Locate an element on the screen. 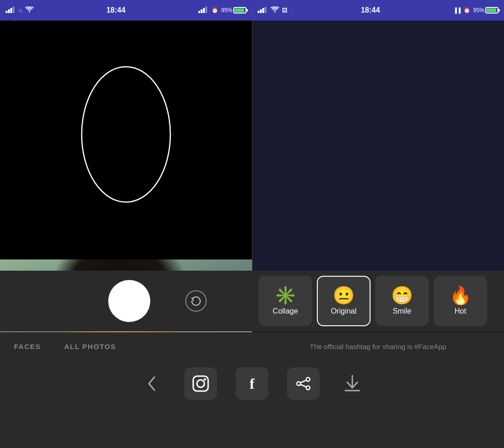  battery-icons-right: ▐▐ ⏰ 95% is located at coordinates (476, 10).